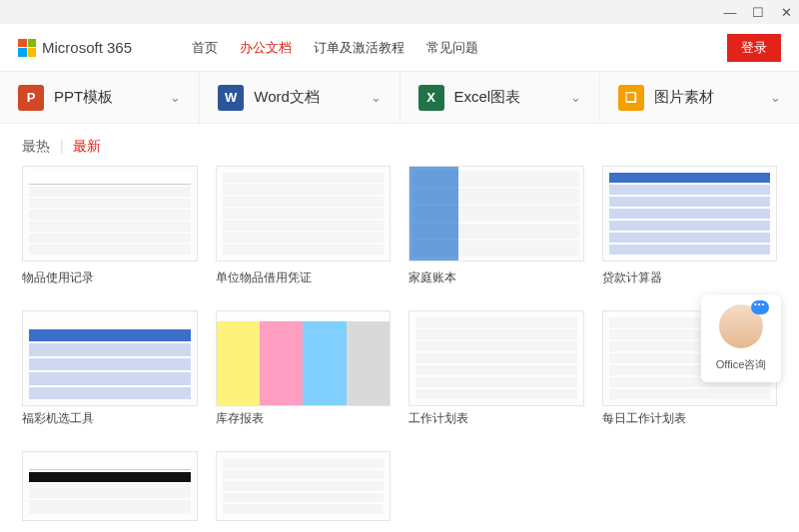 The width and height of the screenshot is (799, 532). I want to click on card-title: 物品使用记录, so click(110, 277).